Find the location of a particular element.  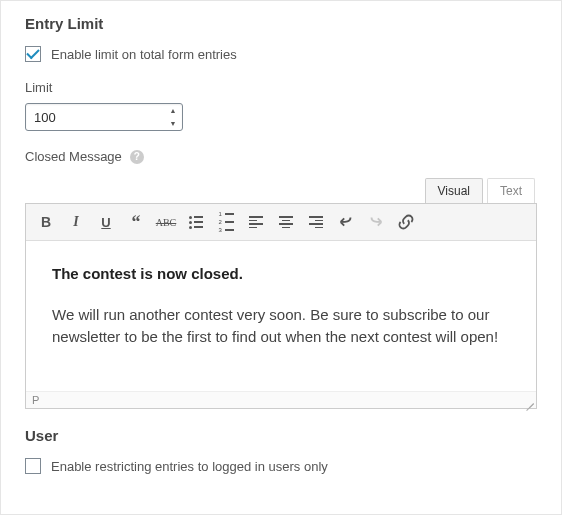

redo-button is located at coordinates (376, 222).